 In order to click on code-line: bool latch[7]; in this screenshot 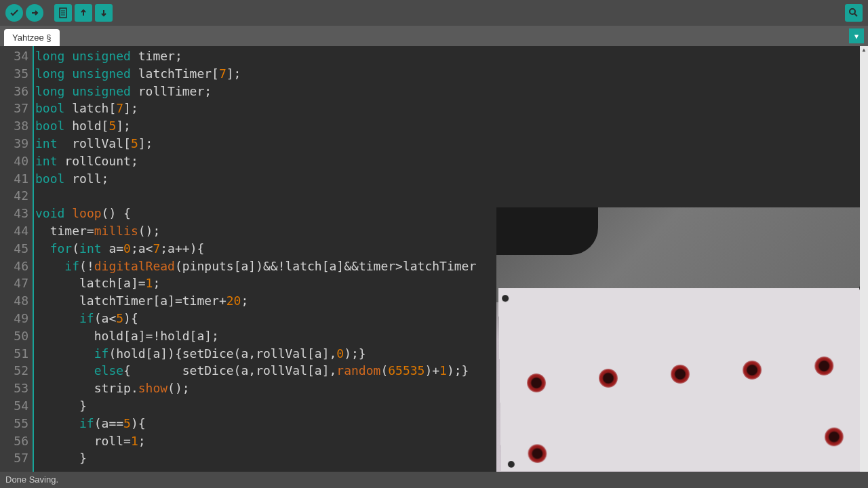, I will do `click(452, 108)`.